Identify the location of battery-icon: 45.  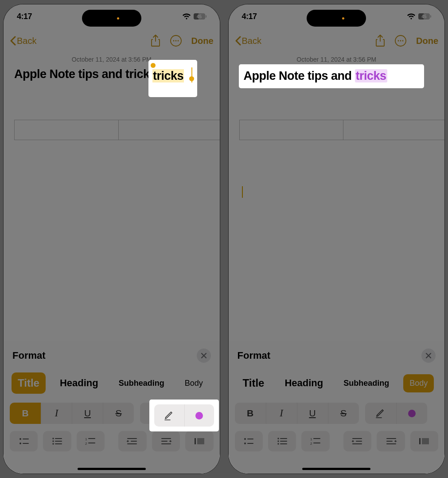
(425, 16).